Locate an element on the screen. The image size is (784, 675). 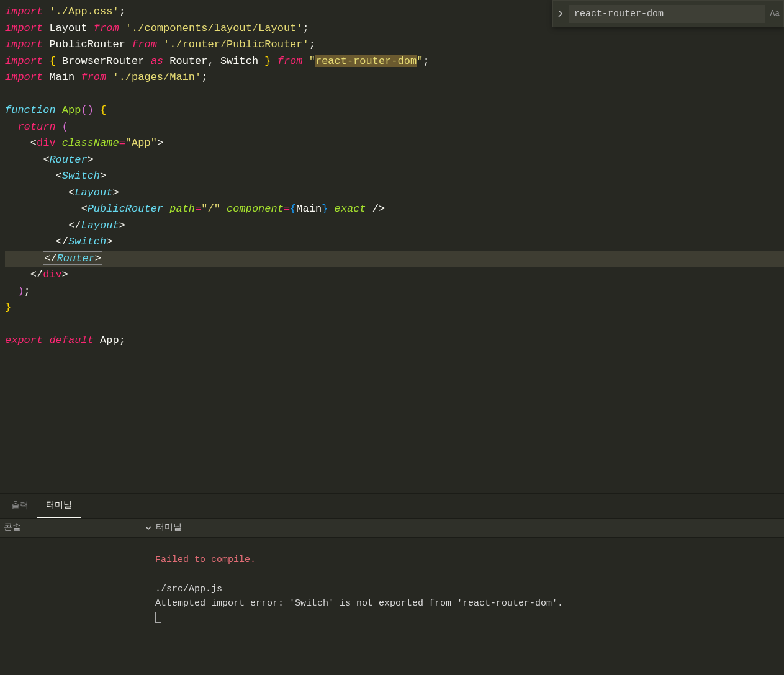
code-line: <Layout> is located at coordinates (395, 194).